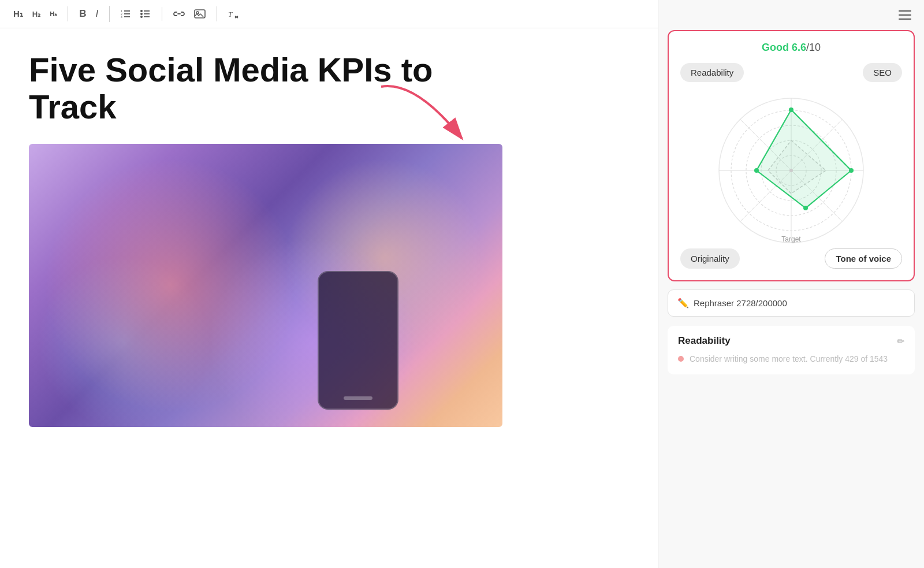  I want to click on menu-icon, so click(905, 15).